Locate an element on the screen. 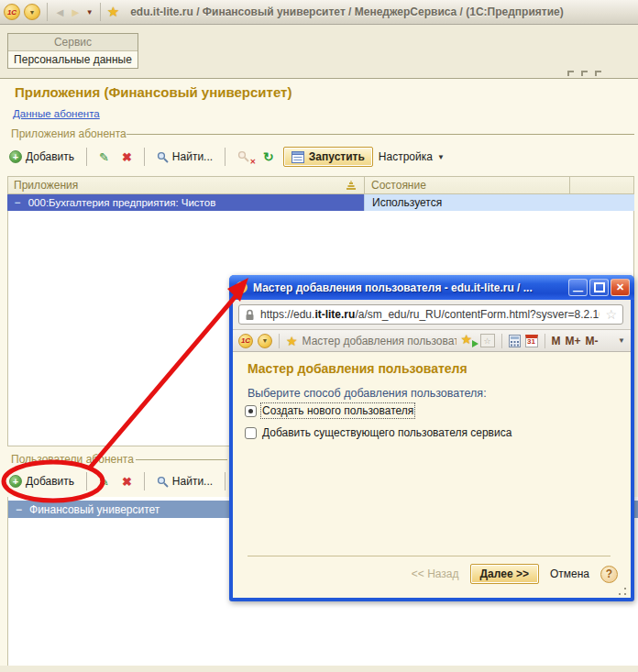 The width and height of the screenshot is (638, 672). page-title: Приложения (Финансовый университет) is located at coordinates (153, 92).